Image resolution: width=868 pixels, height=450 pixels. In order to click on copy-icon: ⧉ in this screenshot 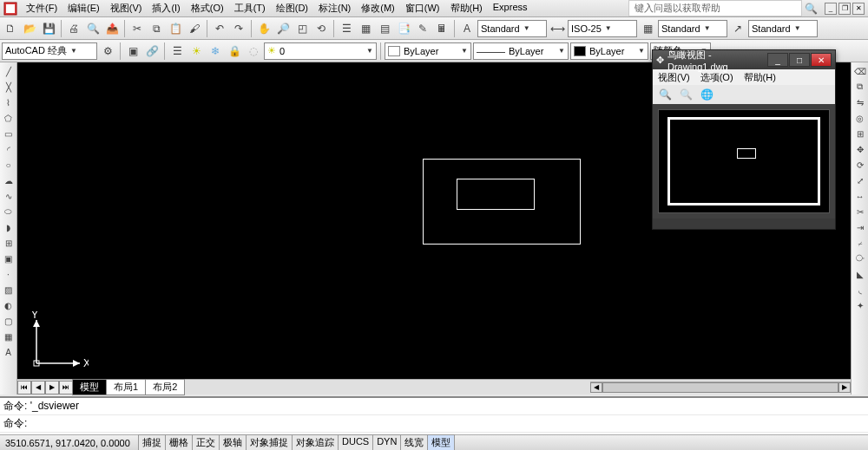, I will do `click(156, 29)`.